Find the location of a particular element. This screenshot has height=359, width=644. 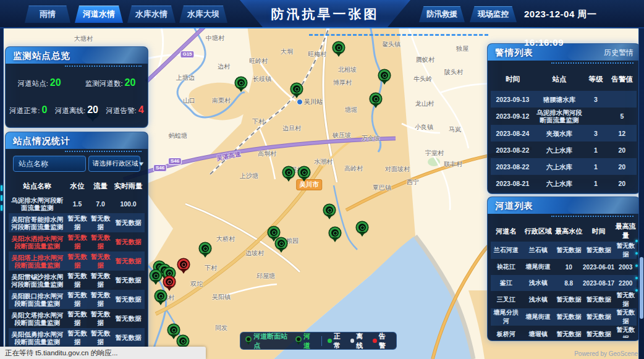

table-row: 吴阳官哥能排水闸河段断面流量监测暂无数据暂无数据暂无数据 is located at coordinates (77, 222).